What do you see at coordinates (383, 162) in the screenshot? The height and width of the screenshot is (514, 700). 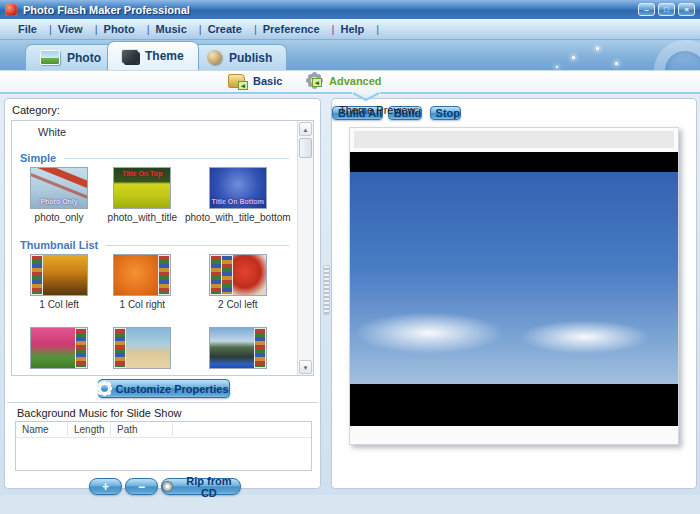 I see `prev-frame-icon: ◂` at bounding box center [383, 162].